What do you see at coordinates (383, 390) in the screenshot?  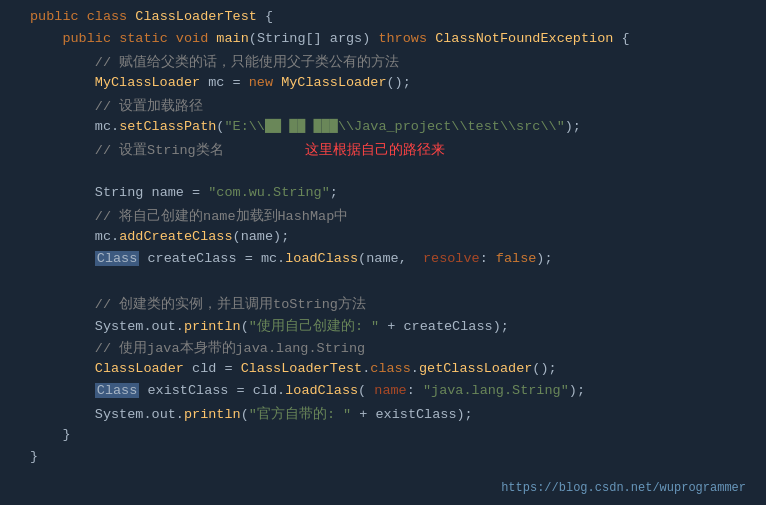 I see `line-content: Class existClass = cld.loadClass( name: …` at bounding box center [383, 390].